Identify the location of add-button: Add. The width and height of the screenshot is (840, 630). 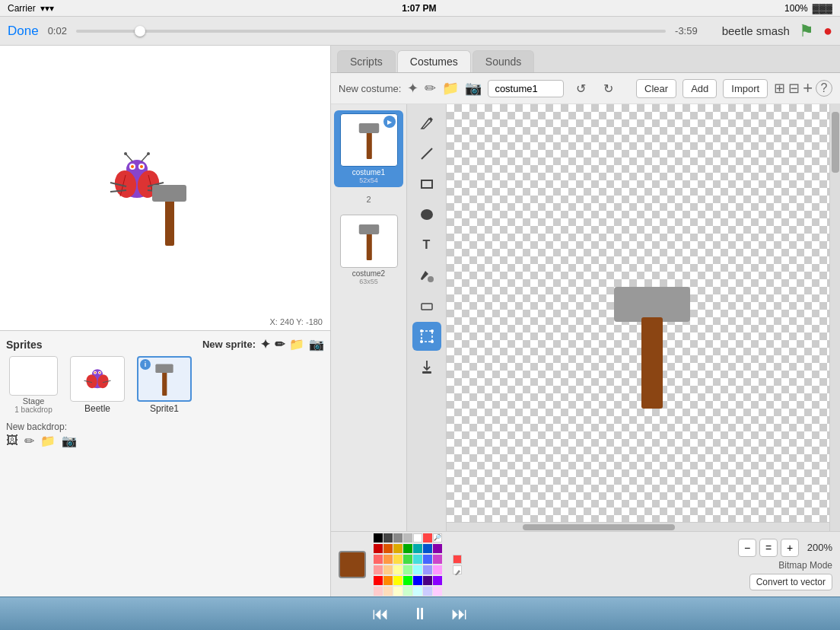
(700, 88).